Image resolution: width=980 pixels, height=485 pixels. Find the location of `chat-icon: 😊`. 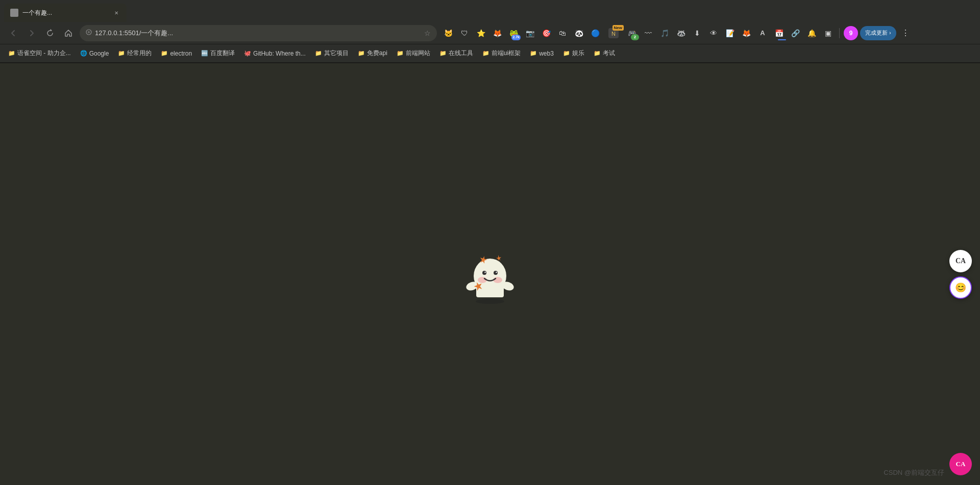

chat-icon: 😊 is located at coordinates (961, 288).